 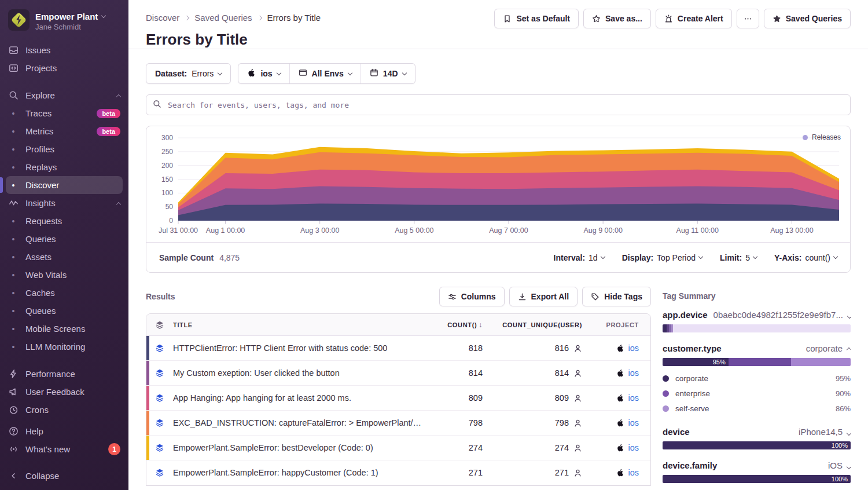 What do you see at coordinates (64, 185) in the screenshot?
I see `sidebar-item-discover: •Discover` at bounding box center [64, 185].